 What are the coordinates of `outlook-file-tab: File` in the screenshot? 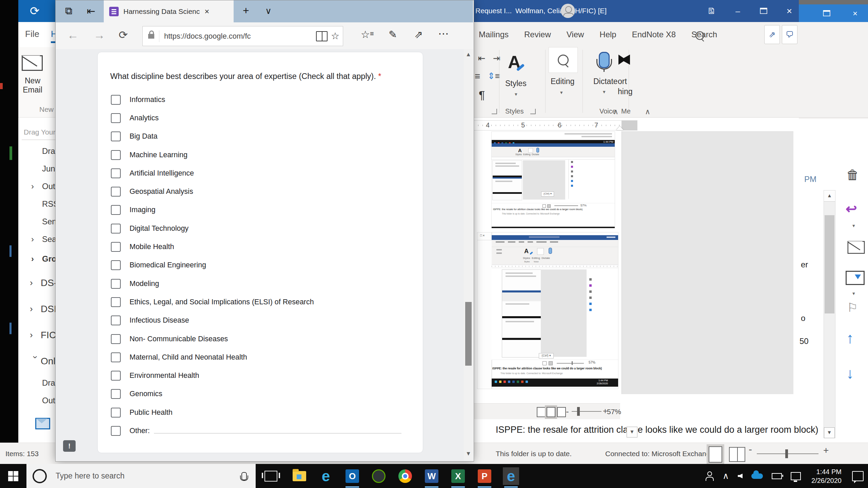 It's located at (32, 34).